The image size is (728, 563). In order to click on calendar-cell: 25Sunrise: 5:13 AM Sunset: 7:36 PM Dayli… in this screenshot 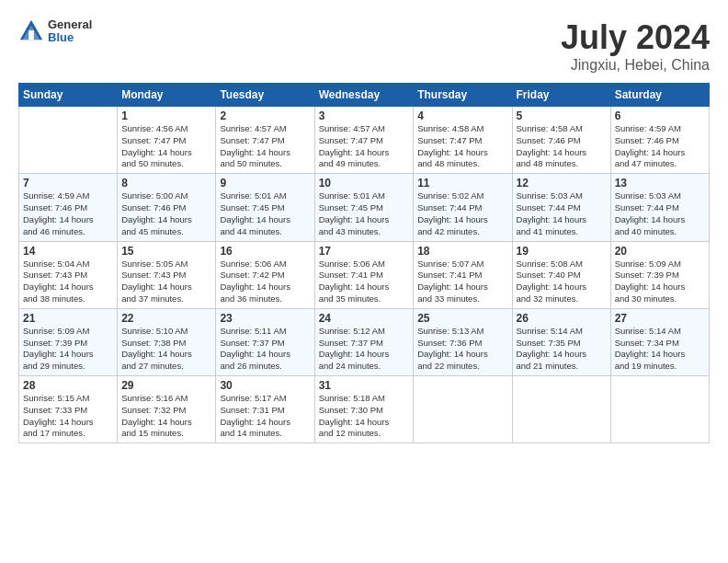, I will do `click(463, 342)`.